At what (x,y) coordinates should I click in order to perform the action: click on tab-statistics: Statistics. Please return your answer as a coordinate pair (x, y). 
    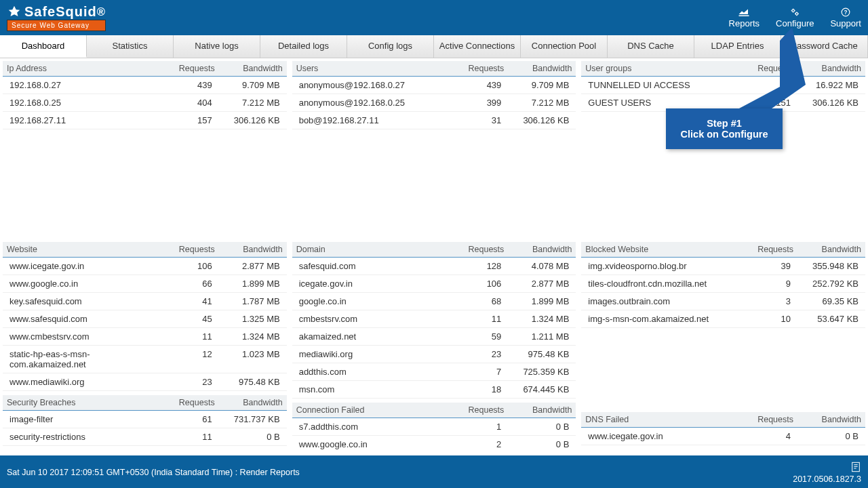
    Looking at the image, I should click on (130, 46).